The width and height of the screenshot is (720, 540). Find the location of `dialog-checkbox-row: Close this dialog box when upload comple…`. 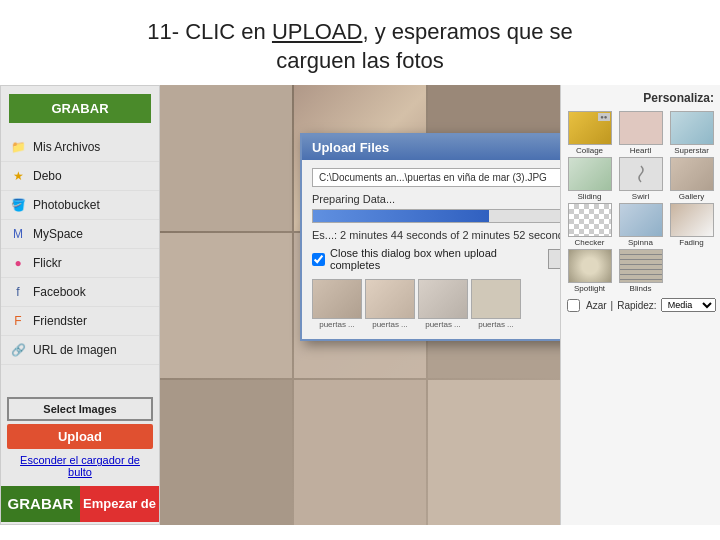

dialog-checkbox-row: Close this dialog box when upload comple… is located at coordinates (436, 259).